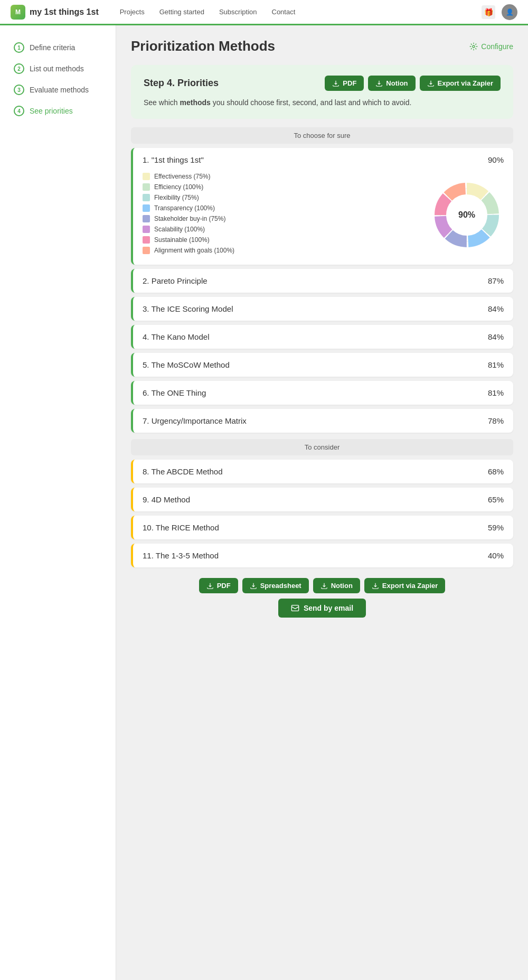  Describe the element at coordinates (194, 421) in the screenshot. I see `method-name-7: 7. Urgency/Importance Matrix` at that location.